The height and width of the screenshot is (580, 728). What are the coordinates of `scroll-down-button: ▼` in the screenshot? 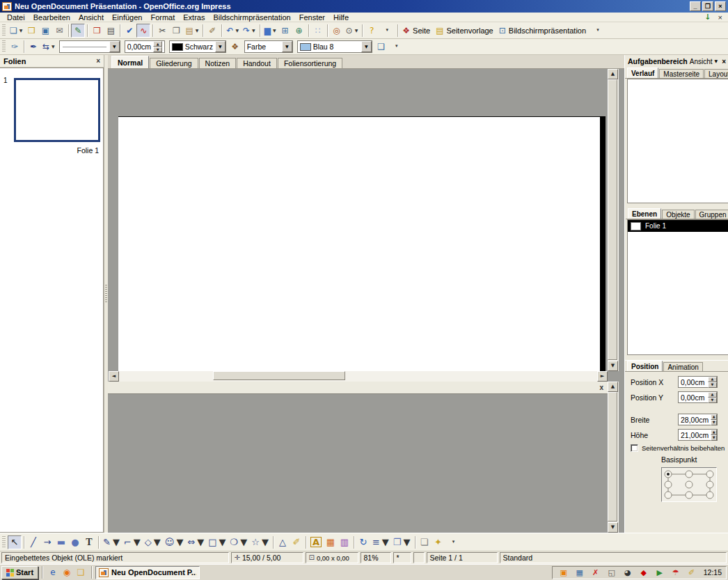 It's located at (612, 366).